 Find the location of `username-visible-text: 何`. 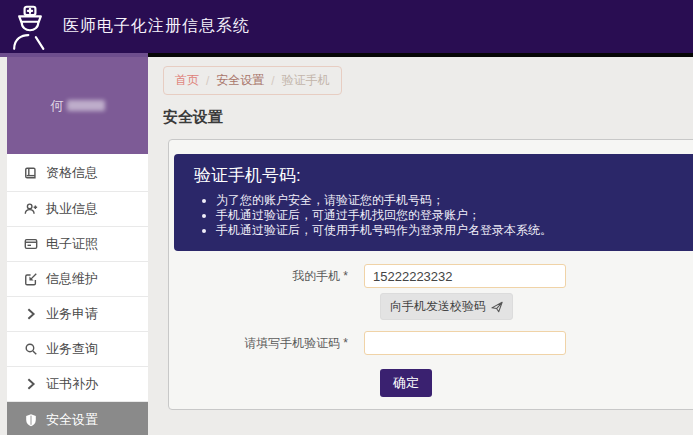

username-visible-text: 何 is located at coordinates (58, 106).